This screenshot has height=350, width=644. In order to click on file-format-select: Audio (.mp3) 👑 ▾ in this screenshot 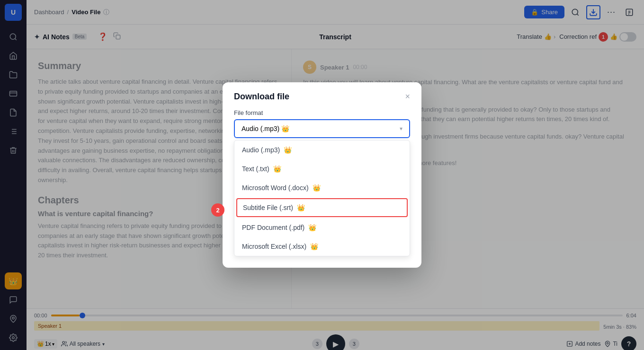, I will do `click(322, 129)`.